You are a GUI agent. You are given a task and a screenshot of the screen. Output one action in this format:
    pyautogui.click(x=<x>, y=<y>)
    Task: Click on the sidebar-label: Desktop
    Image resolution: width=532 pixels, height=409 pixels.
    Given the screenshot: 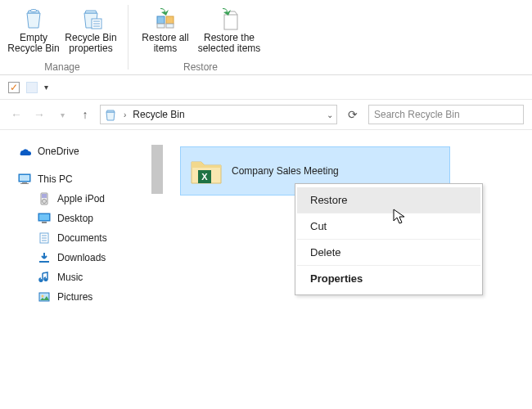 What is the action you would take?
    pyautogui.click(x=75, y=218)
    